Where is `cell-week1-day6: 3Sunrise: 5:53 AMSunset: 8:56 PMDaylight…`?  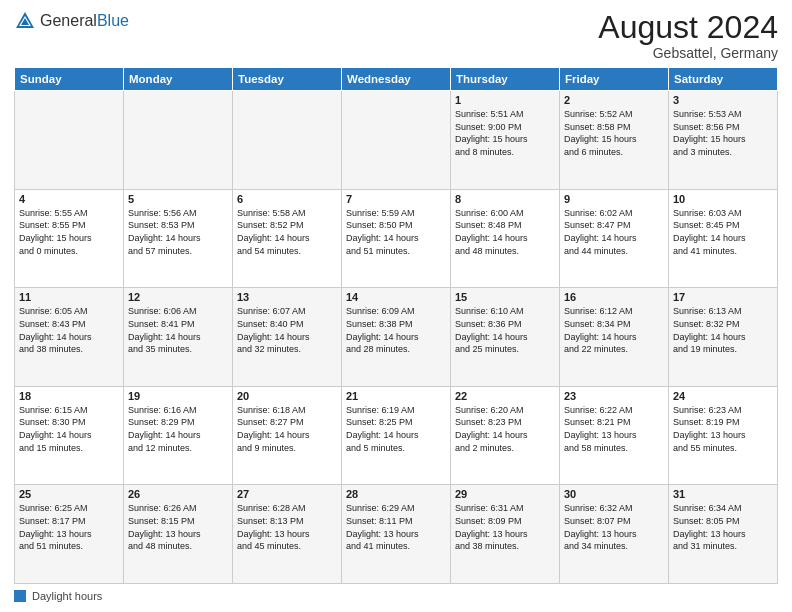 cell-week1-day6: 3Sunrise: 5:53 AMSunset: 8:56 PMDaylight… is located at coordinates (724, 140).